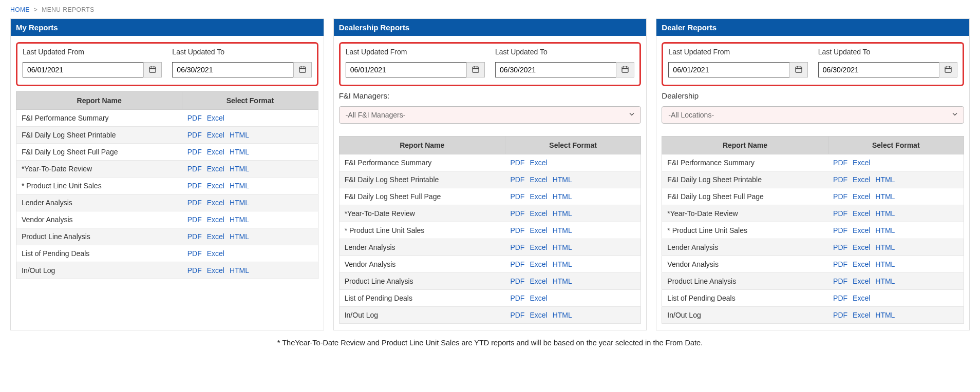 The height and width of the screenshot is (392, 980). What do you see at coordinates (728, 70) in the screenshot?
I see `input-updated-from-dealer` at bounding box center [728, 70].